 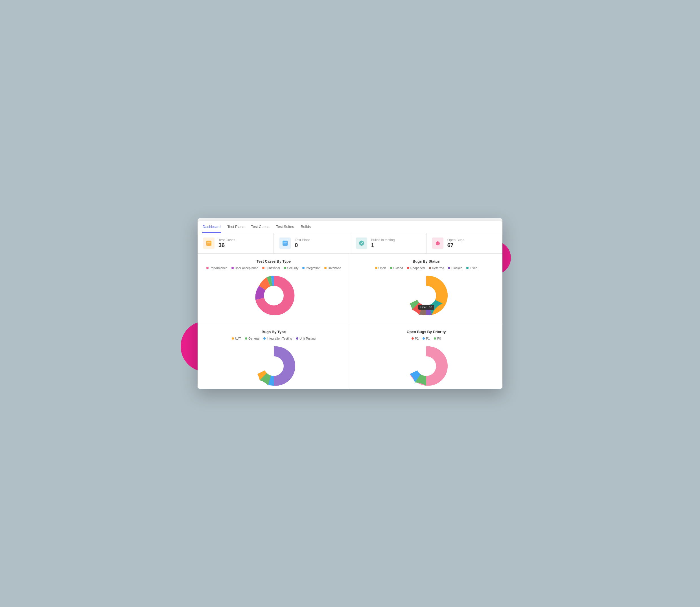 What do you see at coordinates (426, 338) in the screenshot?
I see `chart-legend-4: P2 P1 P0` at bounding box center [426, 338].